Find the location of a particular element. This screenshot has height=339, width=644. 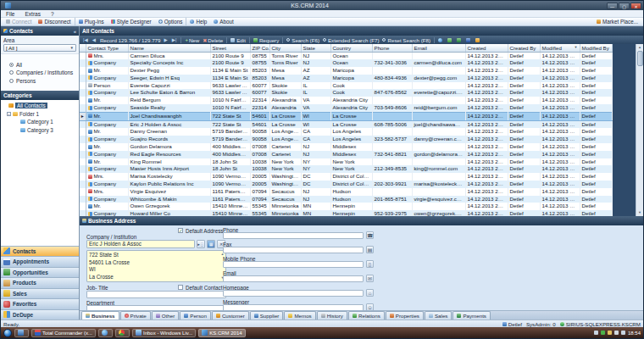

menu-item: Extras is located at coordinates (32, 14).